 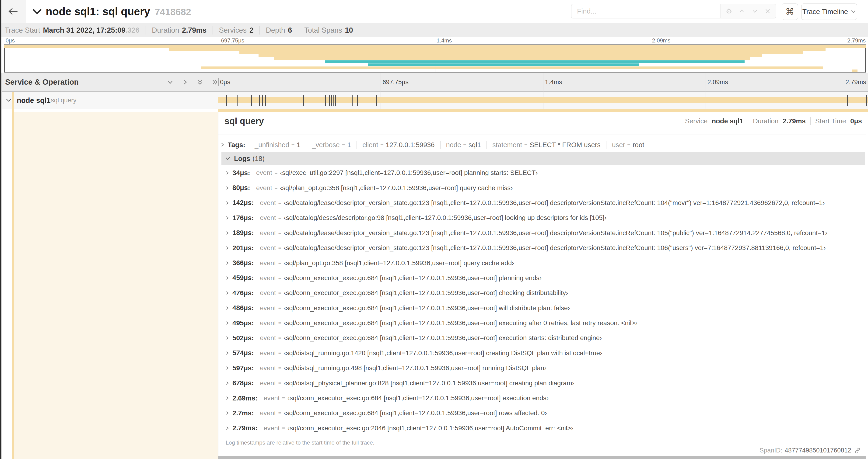 I want to click on tag-pill: _verbose=1, so click(x=332, y=145).